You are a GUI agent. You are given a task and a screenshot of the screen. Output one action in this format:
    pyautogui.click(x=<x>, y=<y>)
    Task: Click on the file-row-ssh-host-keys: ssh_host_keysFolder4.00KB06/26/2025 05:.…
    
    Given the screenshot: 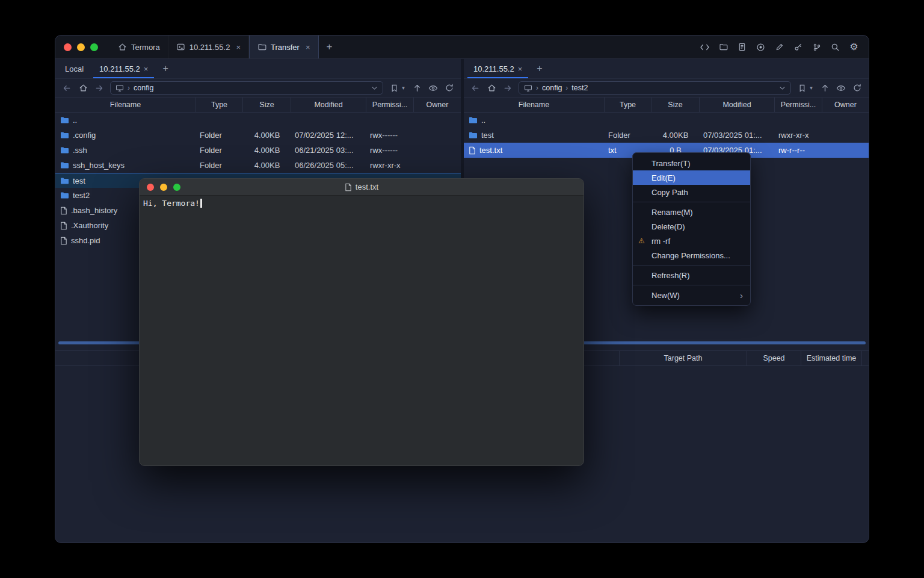 What is the action you would take?
    pyautogui.click(x=258, y=165)
    